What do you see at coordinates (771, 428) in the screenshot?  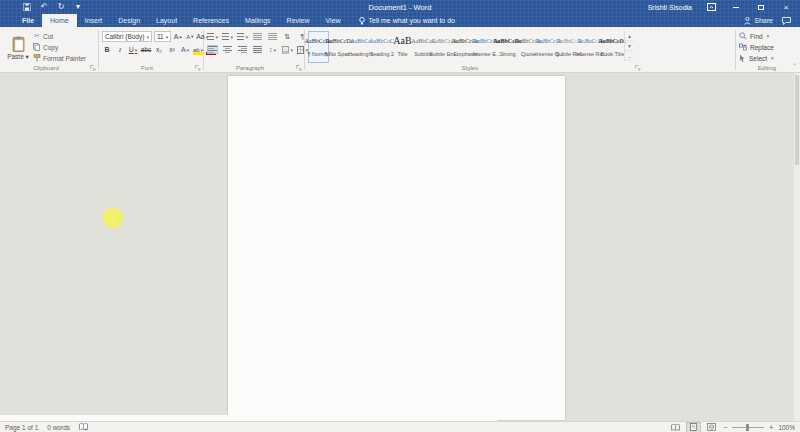 I see `zoom-in-button: +` at bounding box center [771, 428].